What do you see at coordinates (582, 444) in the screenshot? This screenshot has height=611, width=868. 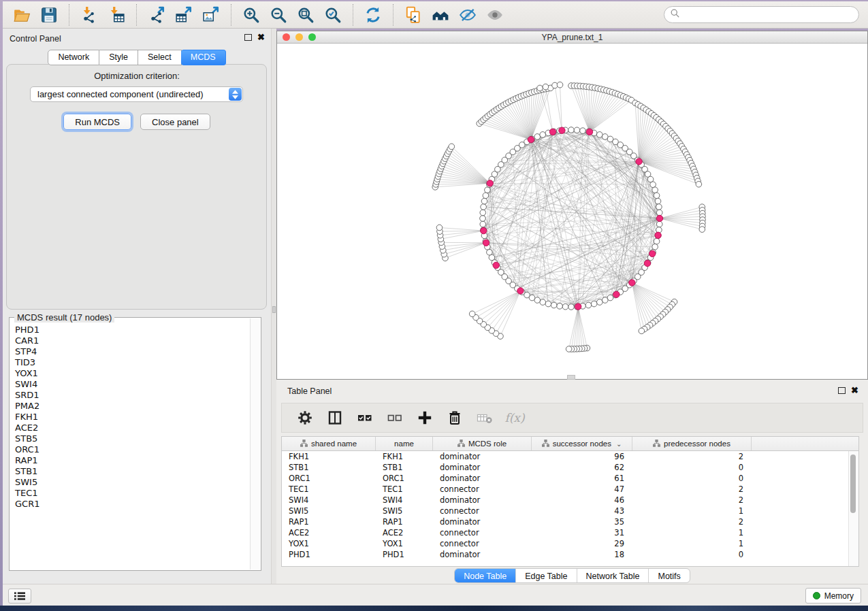 I see `column-header-successor-nodes: successor nodes⌄` at bounding box center [582, 444].